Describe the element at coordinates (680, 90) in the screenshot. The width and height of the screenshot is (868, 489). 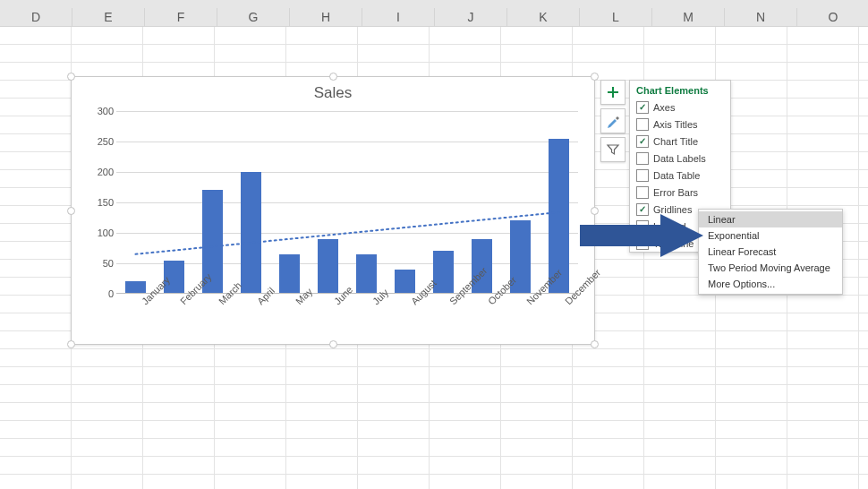
I see `chart-elements-title: Chart Elements` at that location.